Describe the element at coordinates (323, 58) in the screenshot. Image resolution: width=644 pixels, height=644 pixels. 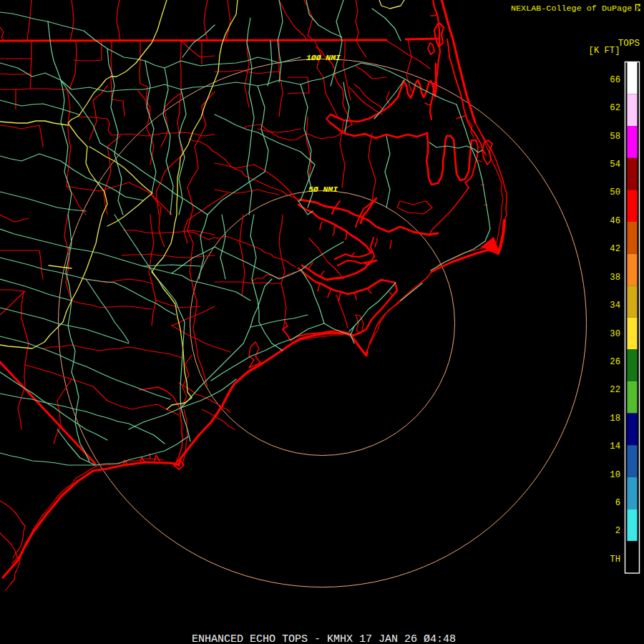
I see `svg-text: 1ØØ NMI` at that location.